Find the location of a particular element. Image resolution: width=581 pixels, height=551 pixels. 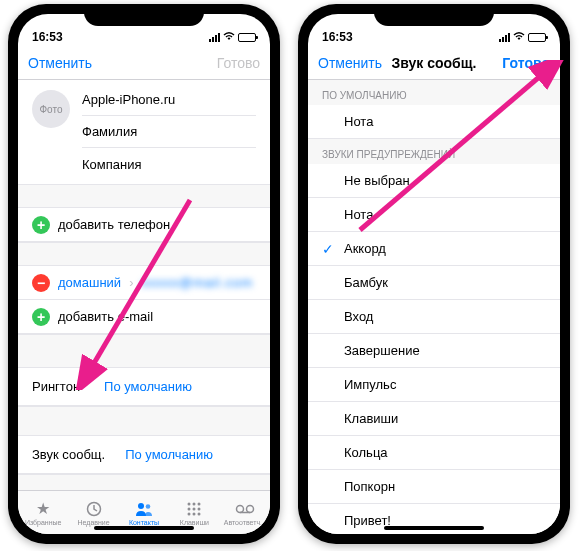

section-header-default: ПО УМОЛЧАНИЮ is located at coordinates (434, 92).